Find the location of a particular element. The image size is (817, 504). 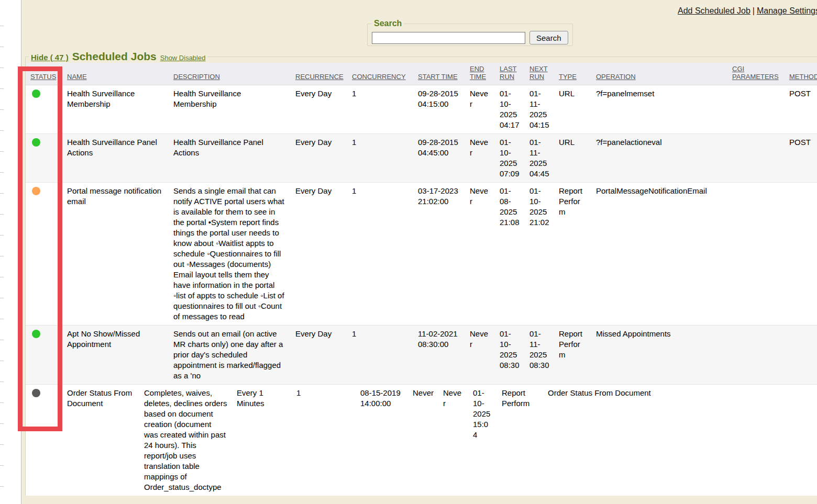

cell-name: Health Surveillance Membership is located at coordinates (115, 110).